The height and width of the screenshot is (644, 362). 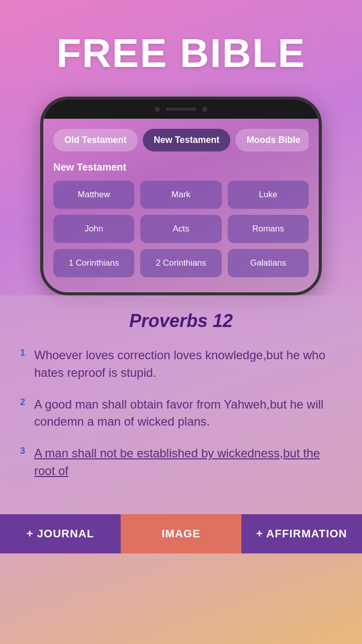 I want to click on verse-text-1: Whoever loves correction loves knowledge…, so click(x=188, y=364).